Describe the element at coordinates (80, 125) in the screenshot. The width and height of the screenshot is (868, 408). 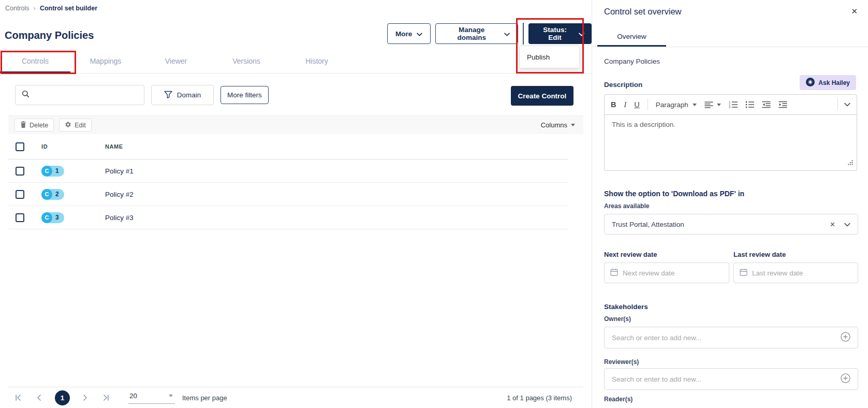
I see `edit-button-label: Edit` at that location.